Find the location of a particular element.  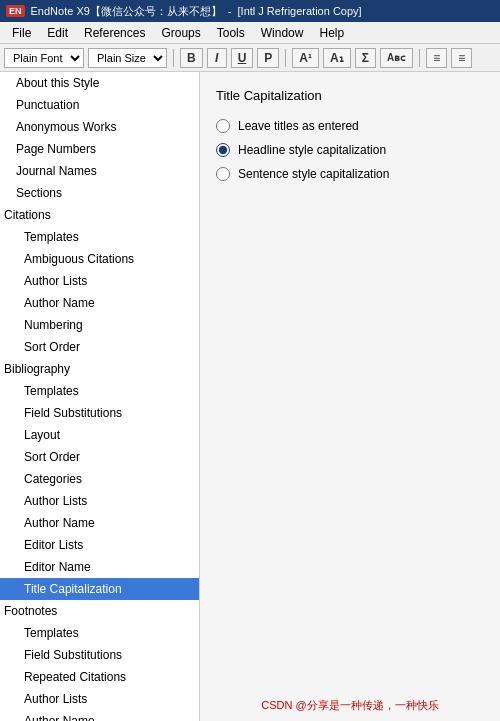

tree-citations-header: Citations is located at coordinates (100, 215).